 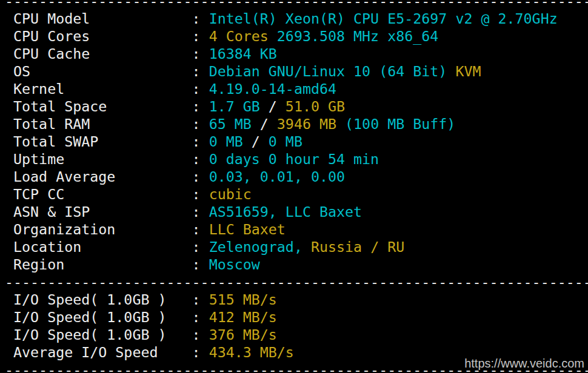 What do you see at coordinates (296, 159) in the screenshot?
I see `info-row: Uptime : 0 days 0 hour 54 min` at bounding box center [296, 159].